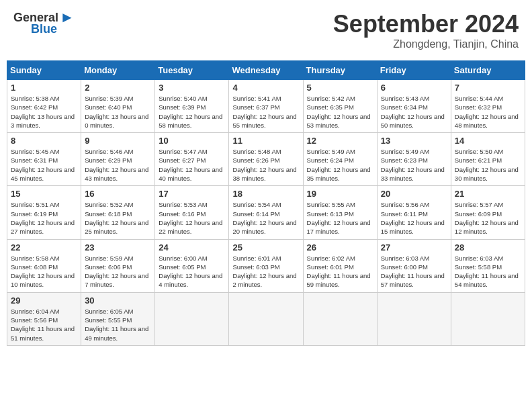 The image size is (532, 411). Describe the element at coordinates (488, 71) in the screenshot. I see `col-header-saturday: Saturday` at that location.